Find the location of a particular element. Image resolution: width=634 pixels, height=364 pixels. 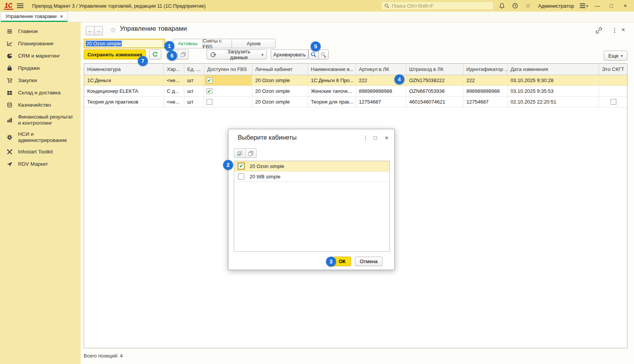

notifications-bell-icon is located at coordinates (502, 6).